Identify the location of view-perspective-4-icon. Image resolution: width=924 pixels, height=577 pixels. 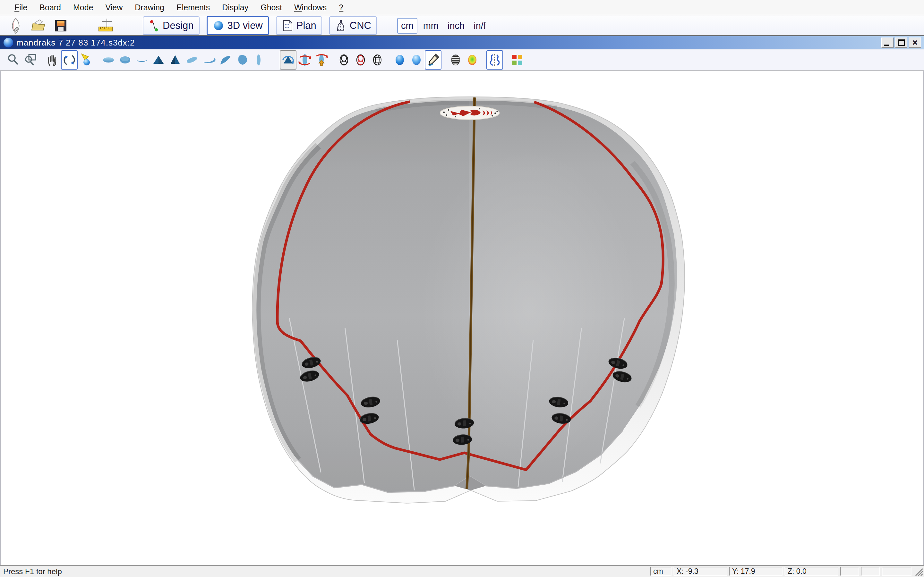
(242, 60).